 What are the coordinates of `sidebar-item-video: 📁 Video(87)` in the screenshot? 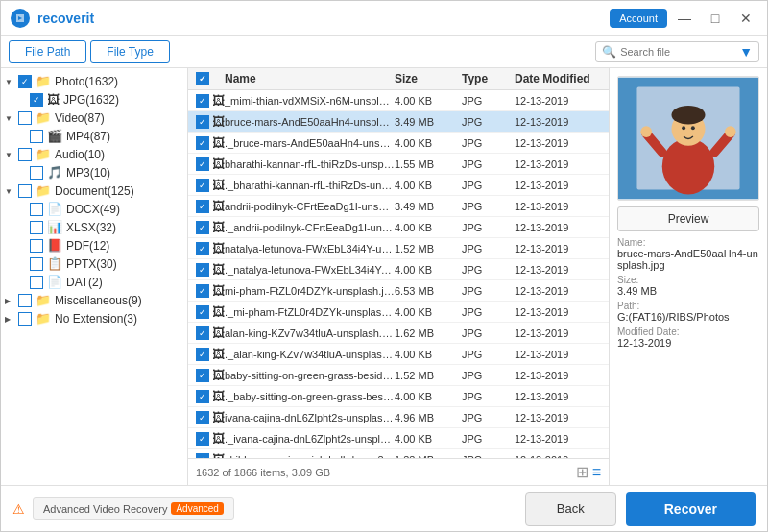 It's located at (94, 117).